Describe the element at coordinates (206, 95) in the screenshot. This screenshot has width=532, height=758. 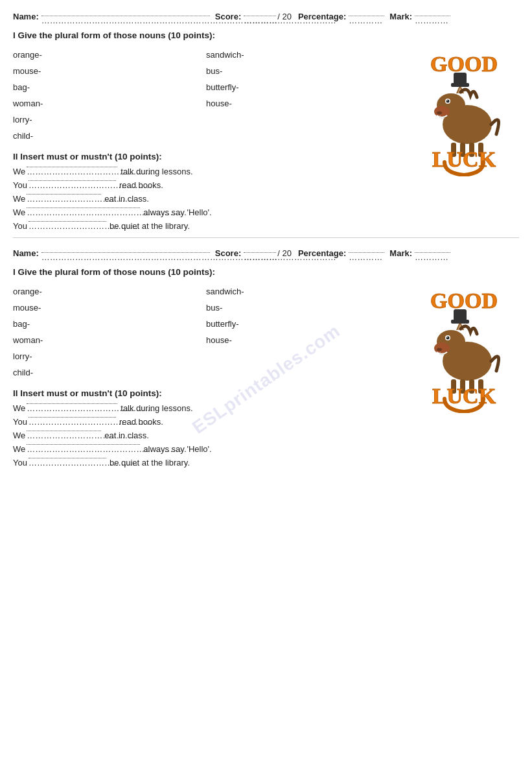
I see `noun-grid-1: orange- sandwich- mouse- bus- bag- butte…` at that location.